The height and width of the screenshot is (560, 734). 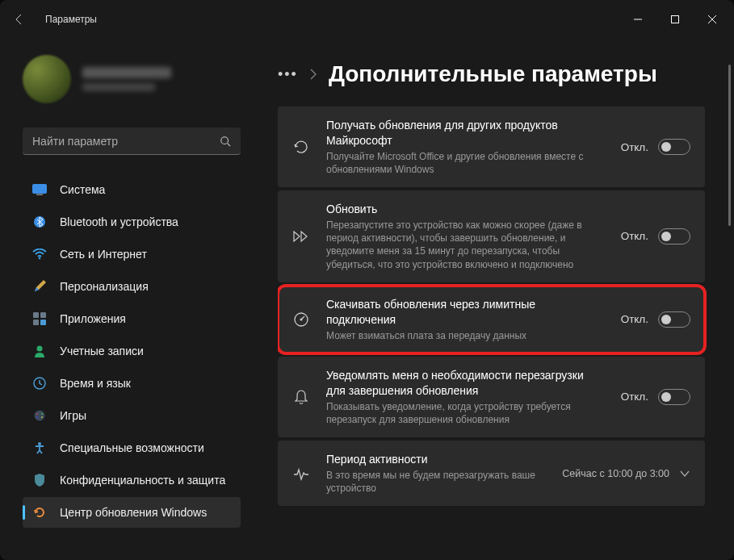 I want to click on search-icon, so click(x=225, y=141).